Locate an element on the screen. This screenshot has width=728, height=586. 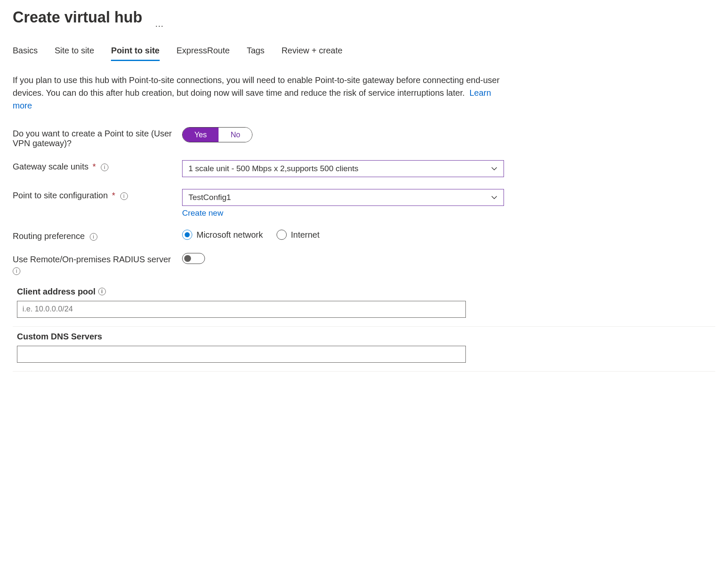
p2s-config-label: Point to site configuration is located at coordinates (60, 195).